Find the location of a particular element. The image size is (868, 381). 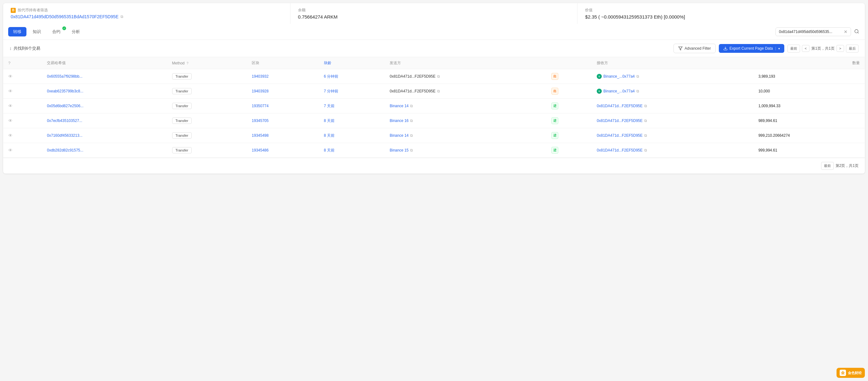

sender-address-container: Binance 14 ⧉ is located at coordinates (465, 135).